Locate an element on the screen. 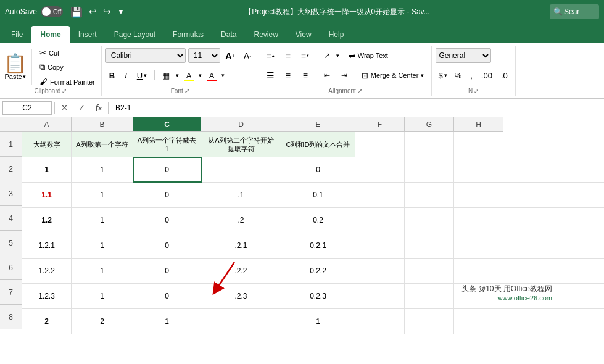 The image size is (604, 364). align-center-button: ≡ is located at coordinates (288, 75).